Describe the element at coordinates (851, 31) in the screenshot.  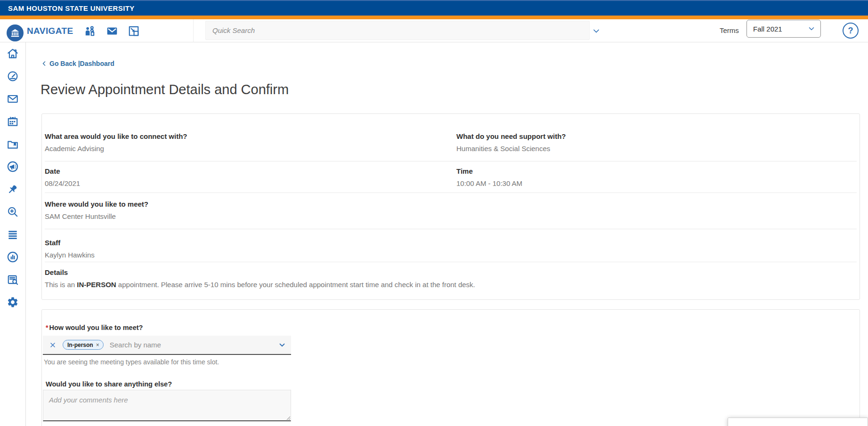
I see `help-button: ?` at that location.